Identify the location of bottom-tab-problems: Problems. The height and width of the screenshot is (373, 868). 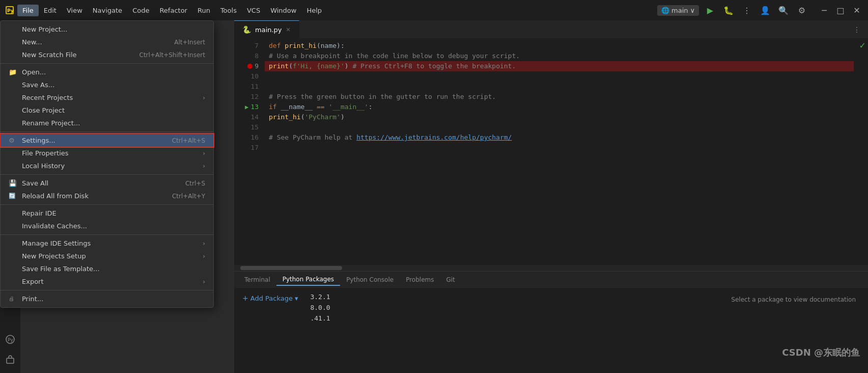
(419, 280).